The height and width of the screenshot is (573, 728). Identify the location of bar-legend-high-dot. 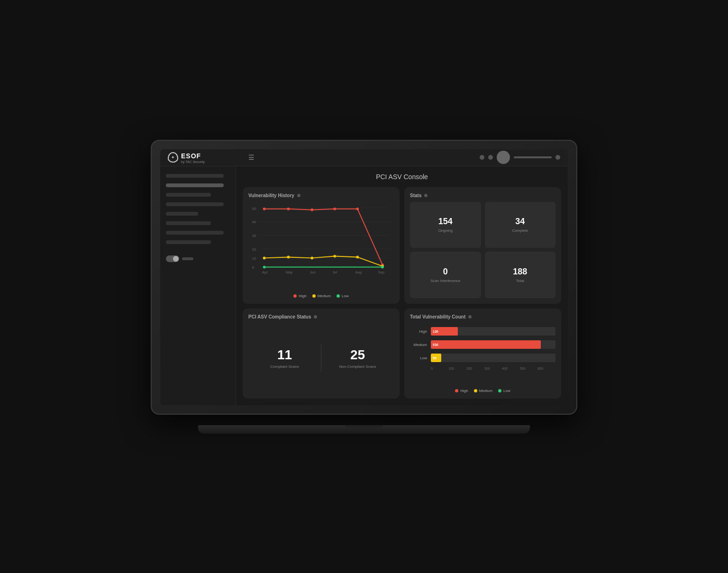
(457, 391).